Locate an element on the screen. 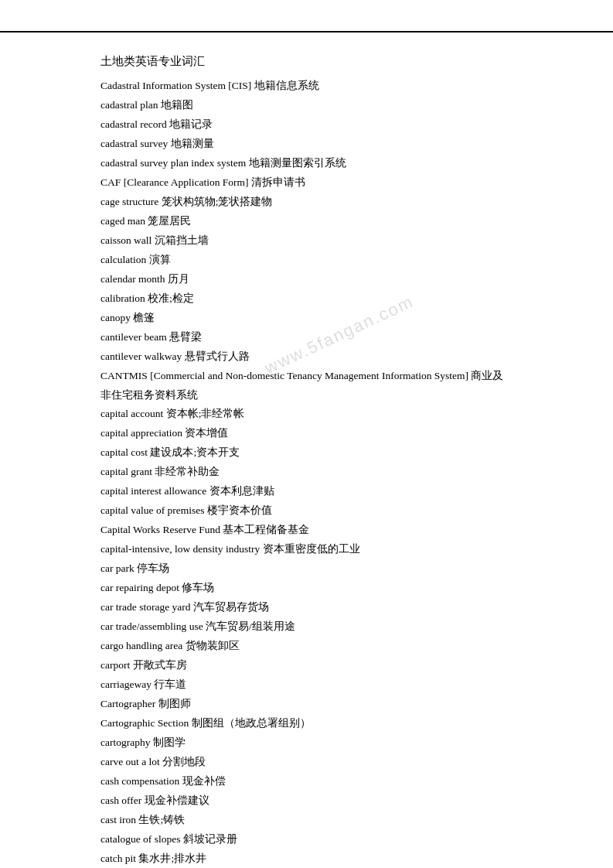 This screenshot has height=868, width=613. list-item: catch pit 集水井;排水井 is located at coordinates (306, 859).